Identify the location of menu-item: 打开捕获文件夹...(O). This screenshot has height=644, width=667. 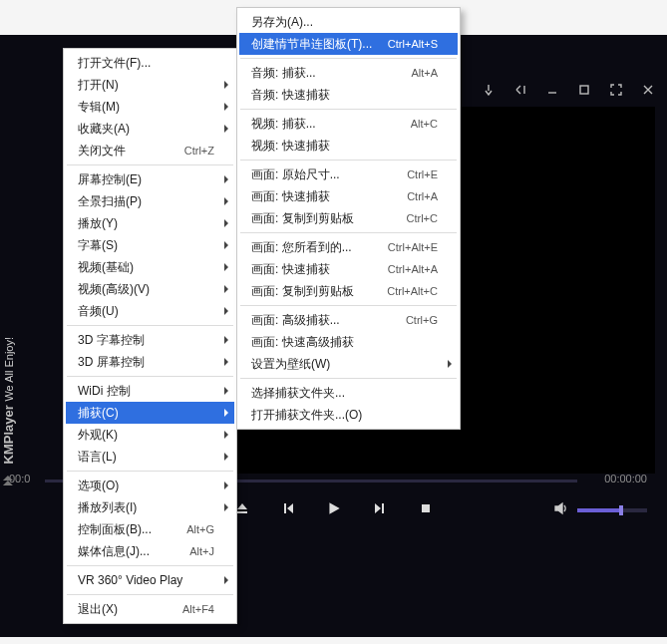
(349, 415).